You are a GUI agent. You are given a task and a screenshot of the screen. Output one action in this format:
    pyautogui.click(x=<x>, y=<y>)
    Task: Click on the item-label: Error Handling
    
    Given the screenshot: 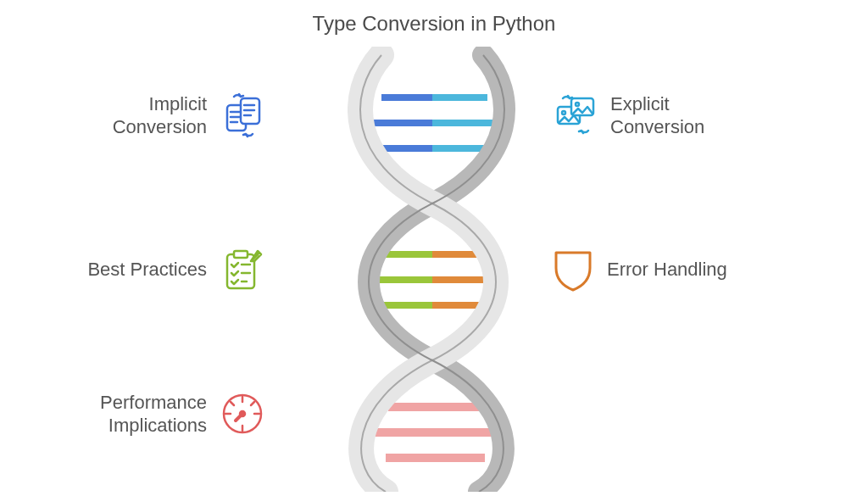 What is the action you would take?
    pyautogui.click(x=667, y=270)
    